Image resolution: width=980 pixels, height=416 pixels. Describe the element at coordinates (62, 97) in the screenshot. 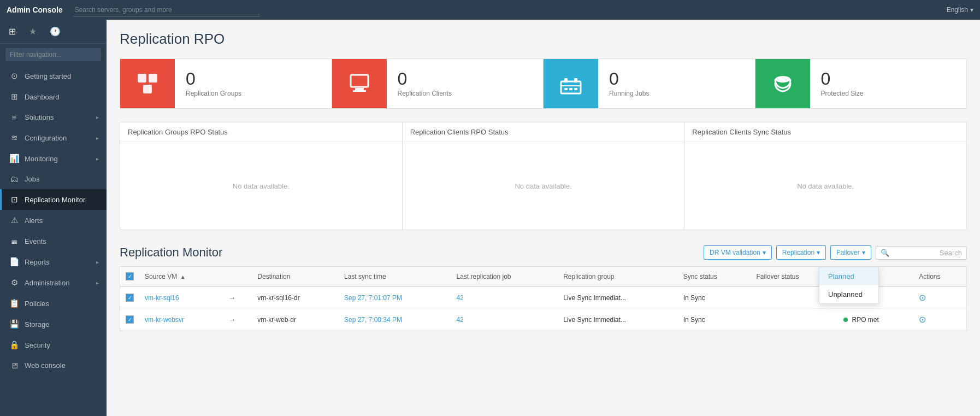

I see `sidebar-label-dashboard: Dashboard` at that location.